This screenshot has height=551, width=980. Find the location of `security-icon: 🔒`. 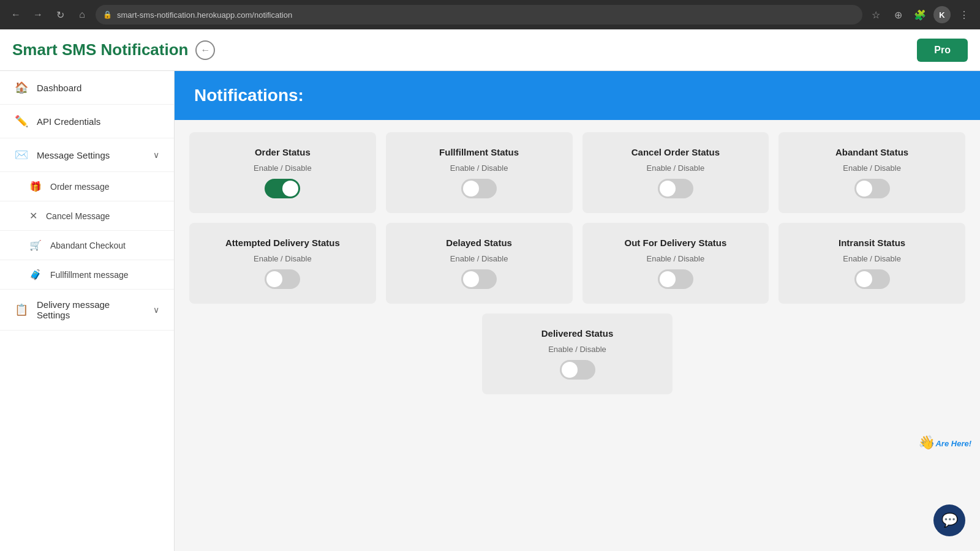

security-icon: 🔒 is located at coordinates (108, 15).